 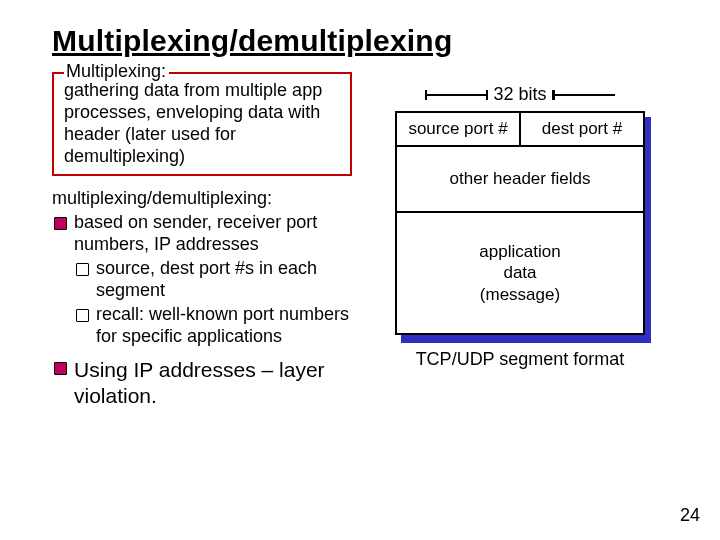 I want to click on bullet-text: recall: well-known port numbers for spec…, so click(x=222, y=325).